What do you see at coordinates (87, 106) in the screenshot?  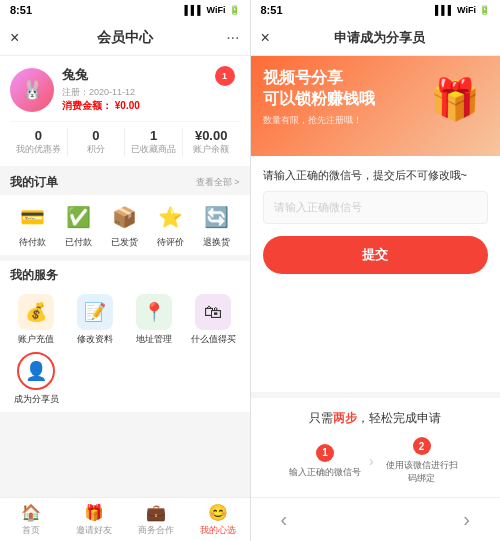 I see `balance-label: 消费金额：` at bounding box center [87, 106].